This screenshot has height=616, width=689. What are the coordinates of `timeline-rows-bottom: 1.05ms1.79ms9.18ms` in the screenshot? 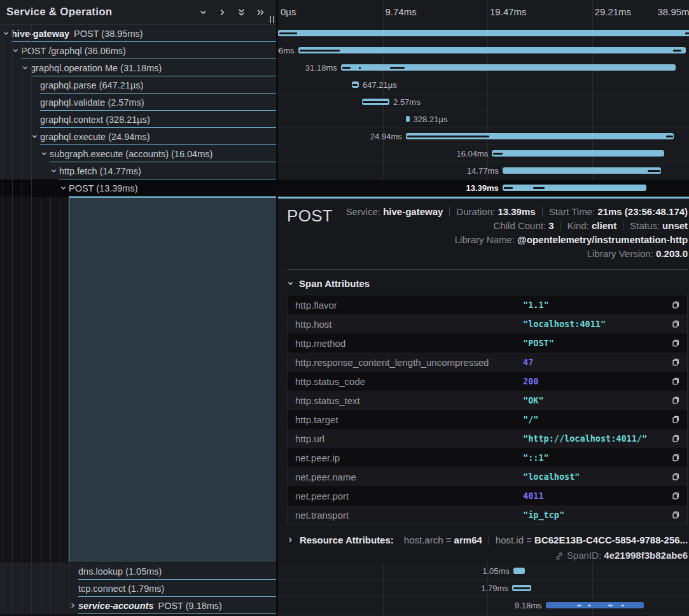 It's located at (484, 588).